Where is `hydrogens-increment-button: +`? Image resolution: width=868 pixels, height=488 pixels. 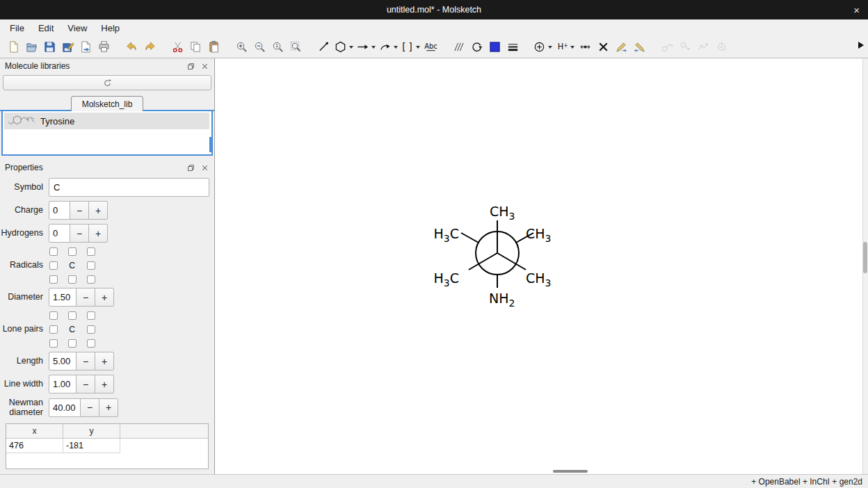 hydrogens-increment-button: + is located at coordinates (98, 234).